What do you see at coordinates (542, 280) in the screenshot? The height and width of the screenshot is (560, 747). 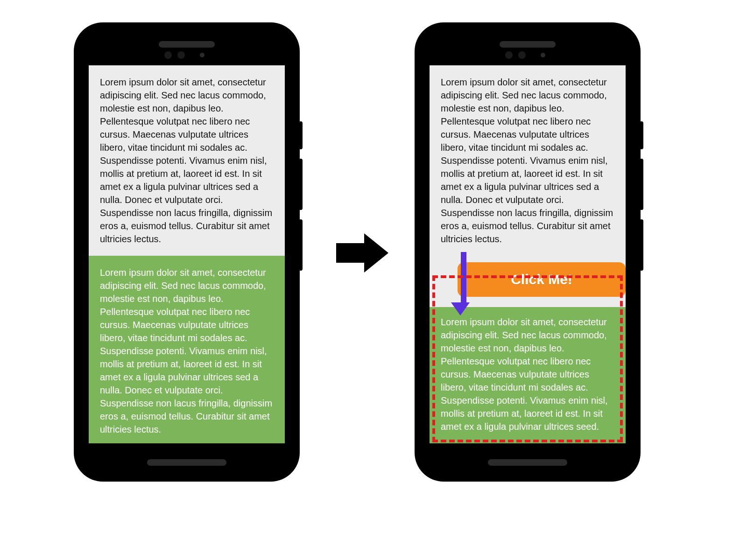 I see `click-me-button: Click Me!` at bounding box center [542, 280].